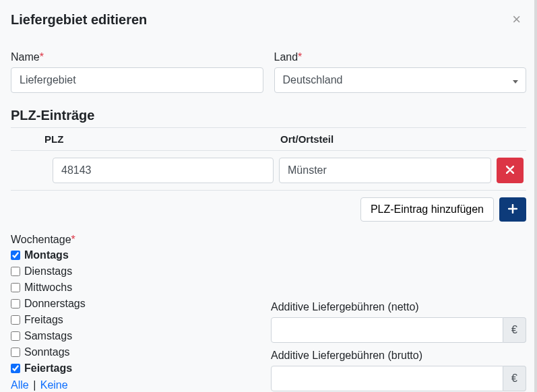 This screenshot has height=392, width=537. Describe the element at coordinates (135, 320) in the screenshot. I see `weekday-item-freitags: Freitags` at that location.